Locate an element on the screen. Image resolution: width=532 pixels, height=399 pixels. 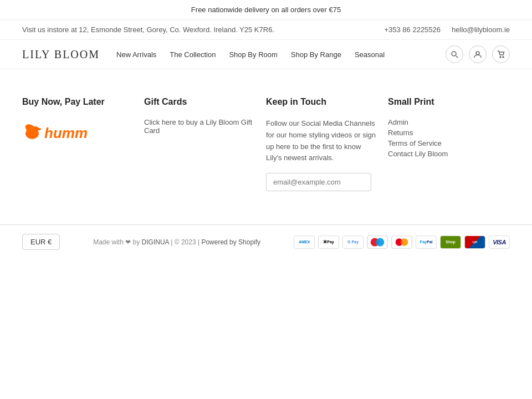
svg-text: humm is located at coordinates (66, 133).